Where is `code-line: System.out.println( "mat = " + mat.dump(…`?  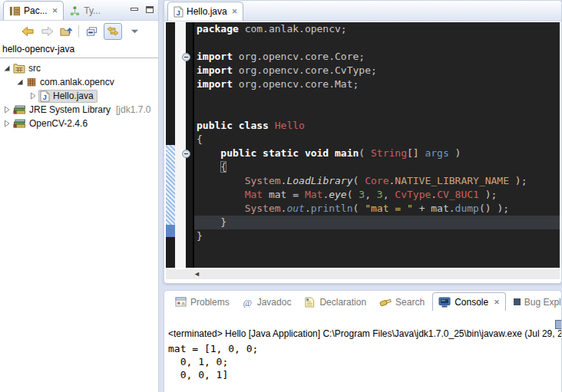
code-line: System.out.println( "mat = " + mat.dump(… is located at coordinates (377, 209).